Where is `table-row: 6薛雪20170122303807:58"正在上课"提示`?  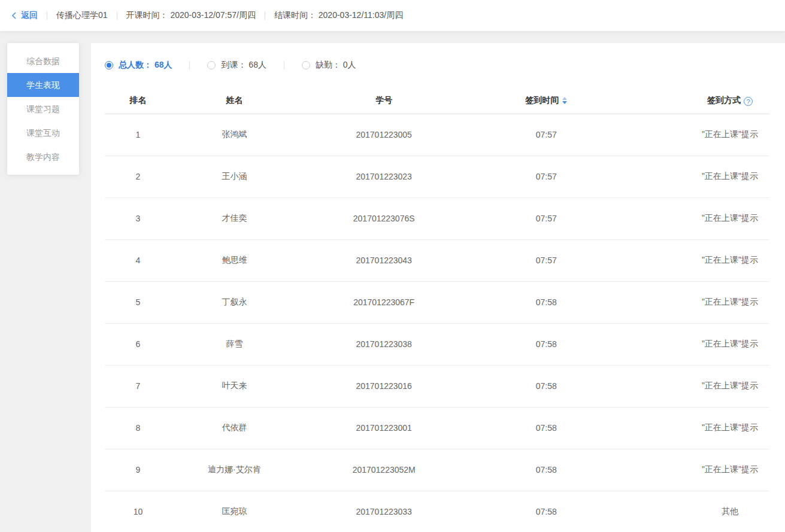 table-row: 6薛雪20170122303807:58"正在上课"提示 is located at coordinates (437, 344).